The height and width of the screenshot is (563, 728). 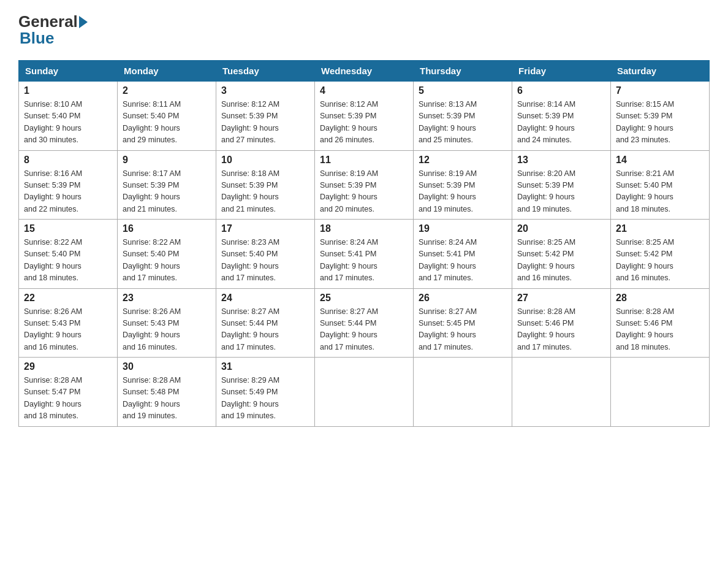 What do you see at coordinates (661, 117) in the screenshot?
I see `day-cell: 7Sunrise: 8:15 AMSunset: 5:39 PMDaylight…` at bounding box center [661, 117].